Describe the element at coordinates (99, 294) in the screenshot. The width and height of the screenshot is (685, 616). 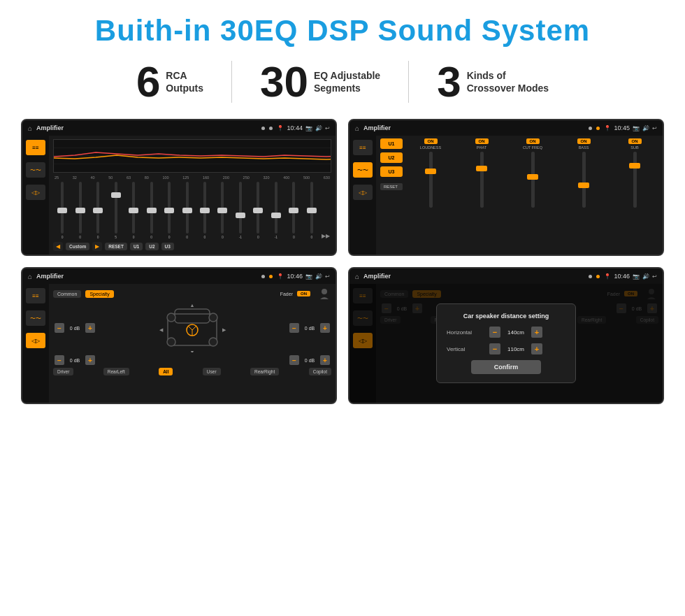
I see `tab-specialty: Specialty` at that location.